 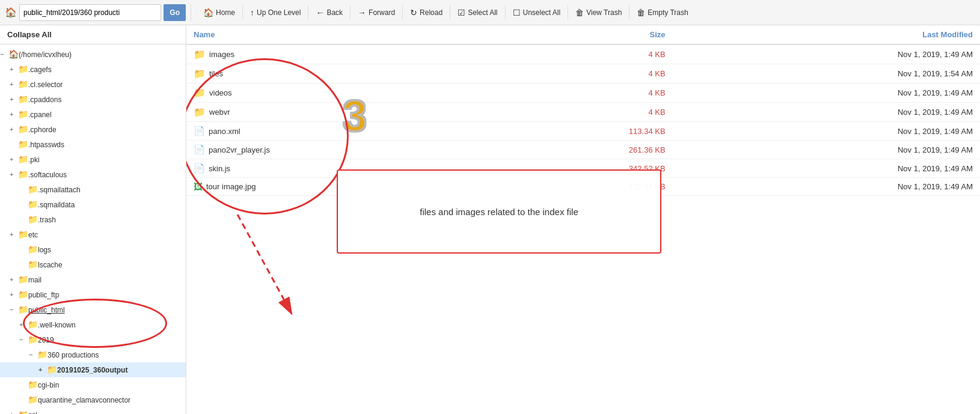 I want to click on unselect-all-button: ☐ Unselect All, so click(x=537, y=13).